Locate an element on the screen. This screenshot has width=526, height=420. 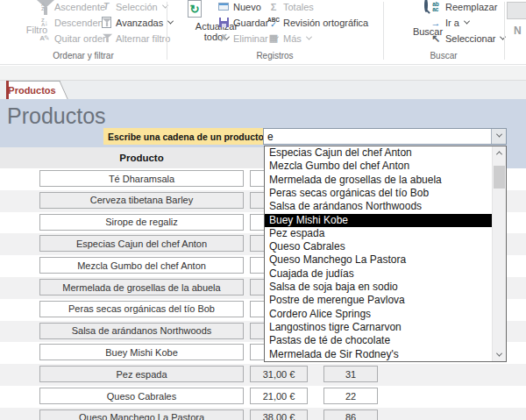
new-record-icon is located at coordinates (224, 7).